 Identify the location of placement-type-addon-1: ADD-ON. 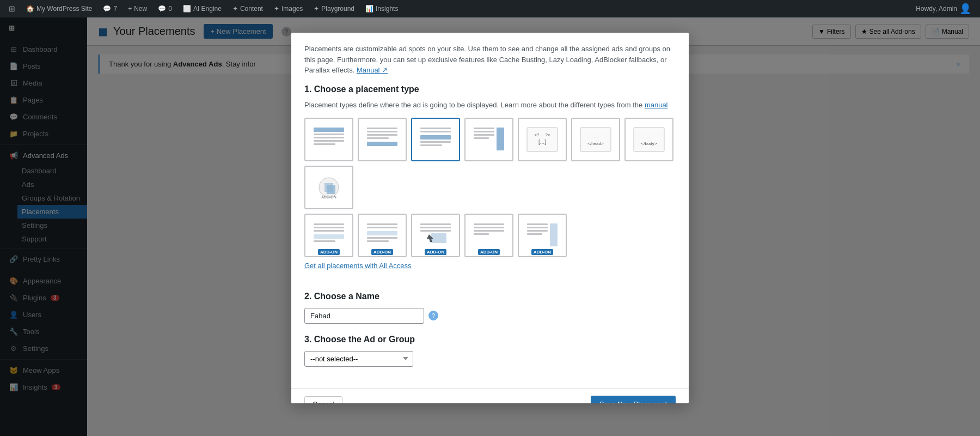
(329, 235).